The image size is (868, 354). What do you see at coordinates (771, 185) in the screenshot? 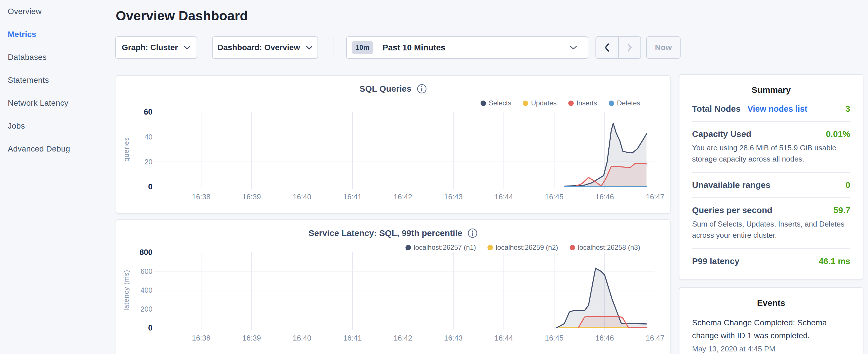
I see `summary-rows: Total NodesView nodes list3Capacity Used…` at bounding box center [771, 185].